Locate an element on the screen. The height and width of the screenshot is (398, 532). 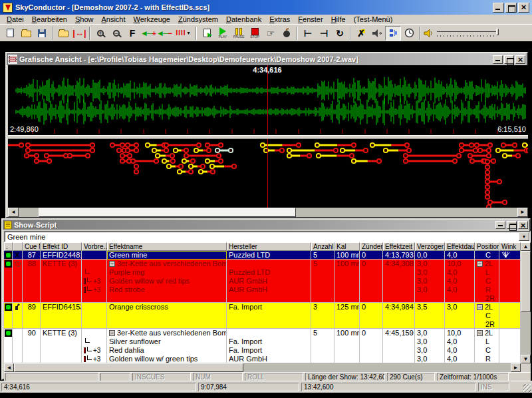
column-header-effektname: Effektname is located at coordinates (167, 246).